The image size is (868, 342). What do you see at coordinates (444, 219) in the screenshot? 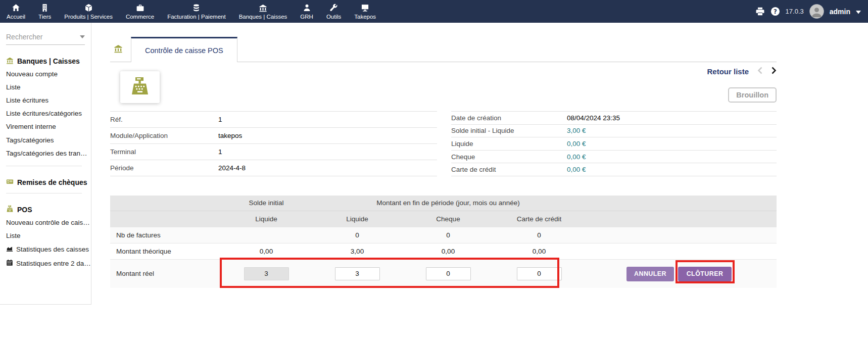
I see `table-header-columns: Liquide Liquide Cheque Carte de crédit` at bounding box center [444, 219].